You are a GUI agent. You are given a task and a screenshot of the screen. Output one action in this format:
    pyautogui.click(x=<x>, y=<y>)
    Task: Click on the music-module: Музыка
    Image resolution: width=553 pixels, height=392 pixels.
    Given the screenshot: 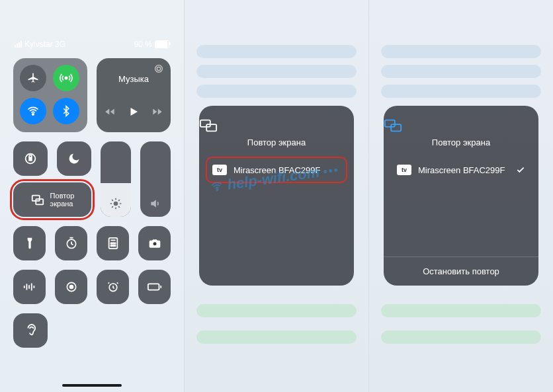 What is the action you would take?
    pyautogui.click(x=134, y=95)
    